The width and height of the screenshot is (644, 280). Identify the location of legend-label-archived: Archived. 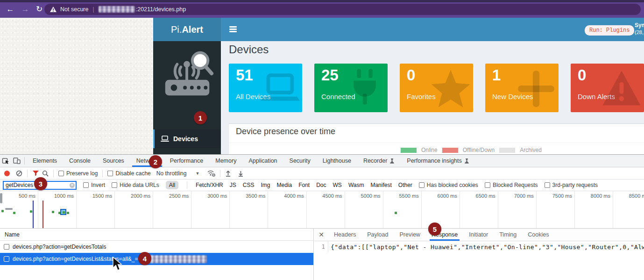
(531, 150).